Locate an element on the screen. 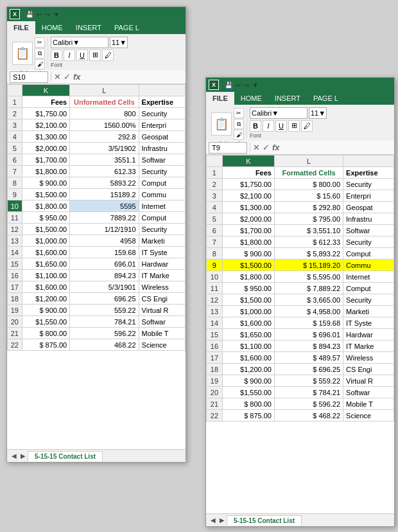 The image size is (398, 532). cell2-m-9: Commu is located at coordinates (368, 265).